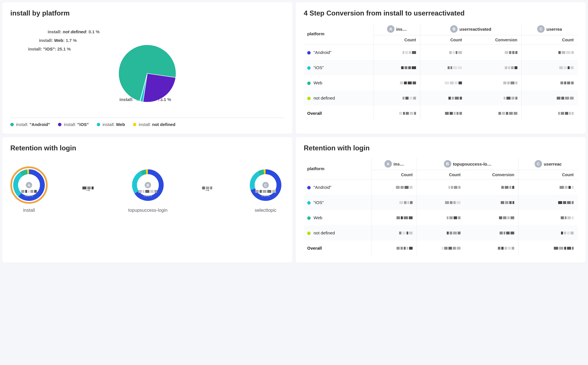 This screenshot has height=365, width=588. What do you see at coordinates (471, 29) in the screenshot?
I see `col-step-b: Buserreactivated` at bounding box center [471, 29].